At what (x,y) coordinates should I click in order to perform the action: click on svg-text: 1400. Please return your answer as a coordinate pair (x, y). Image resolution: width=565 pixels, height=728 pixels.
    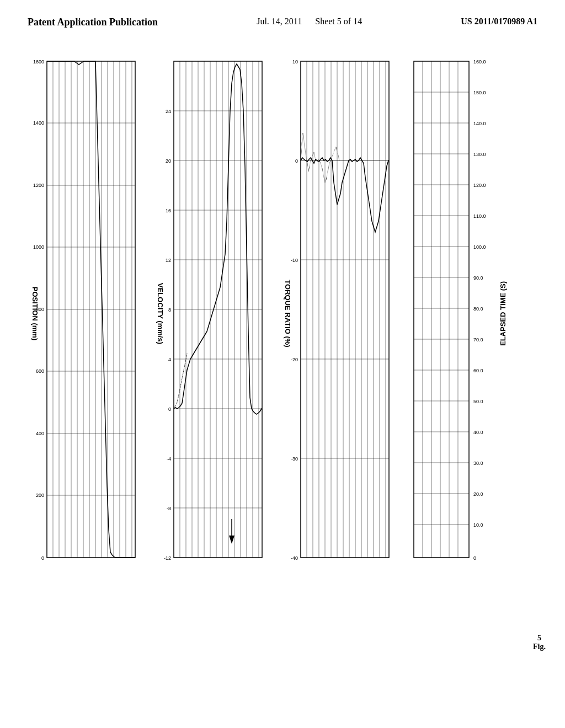
    Looking at the image, I should click on (39, 123).